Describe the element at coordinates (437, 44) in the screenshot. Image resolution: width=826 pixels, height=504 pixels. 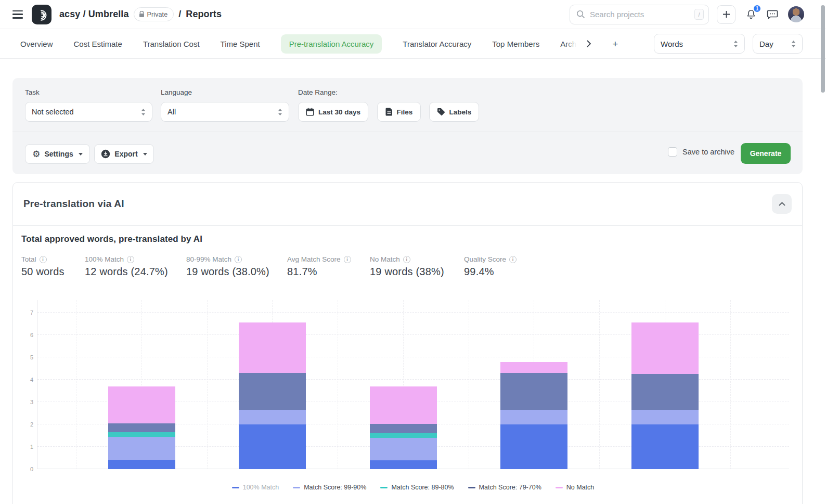
I see `tab-translator-accuracy: Translator Accuracy` at that location.